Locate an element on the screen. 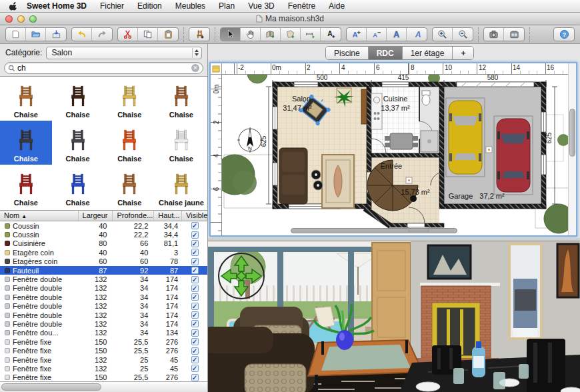 This screenshot has height=392, width=580. add-furniture-button is located at coordinates (199, 35).